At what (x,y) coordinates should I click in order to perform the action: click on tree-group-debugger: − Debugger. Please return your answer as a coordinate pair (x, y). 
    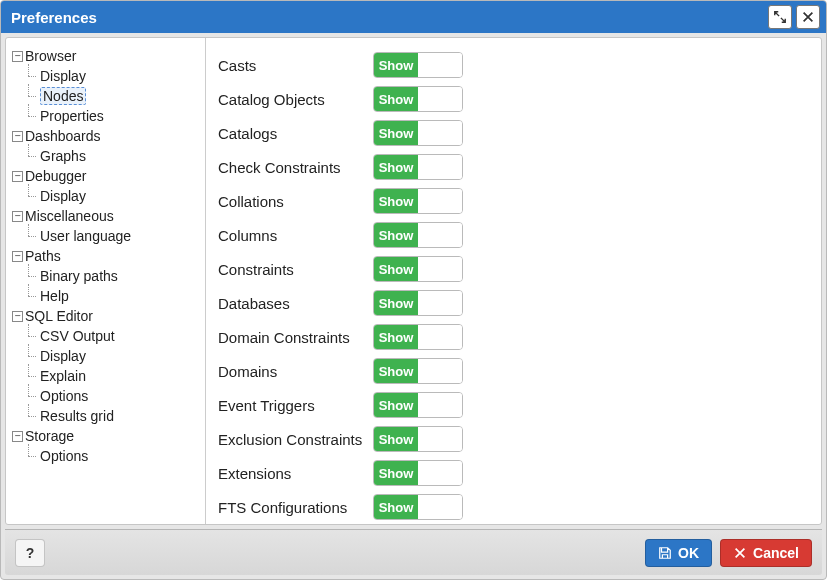
    Looking at the image, I should click on (106, 176).